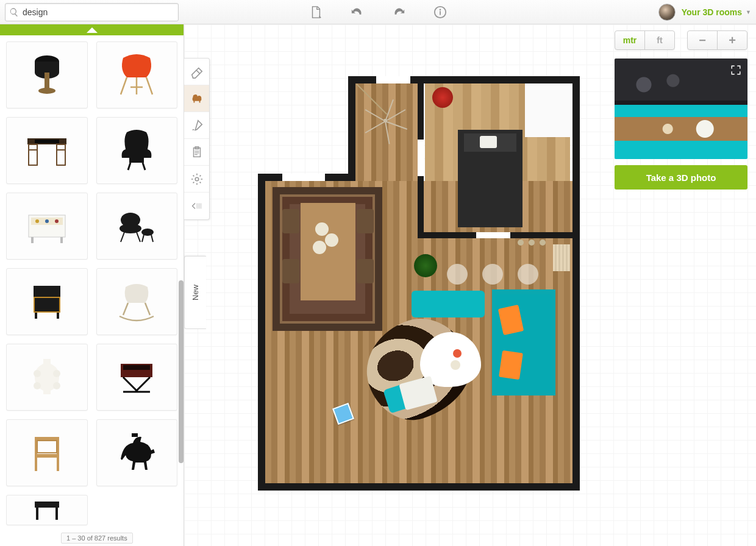  What do you see at coordinates (47, 226) in the screenshot?
I see `catalog-item-white-cabinet` at bounding box center [47, 226].